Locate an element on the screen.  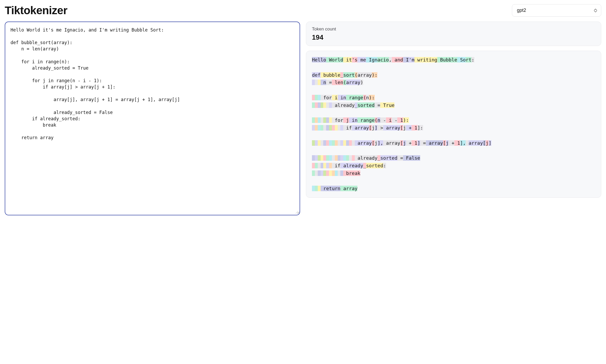
token: acio is located at coordinates (383, 60).